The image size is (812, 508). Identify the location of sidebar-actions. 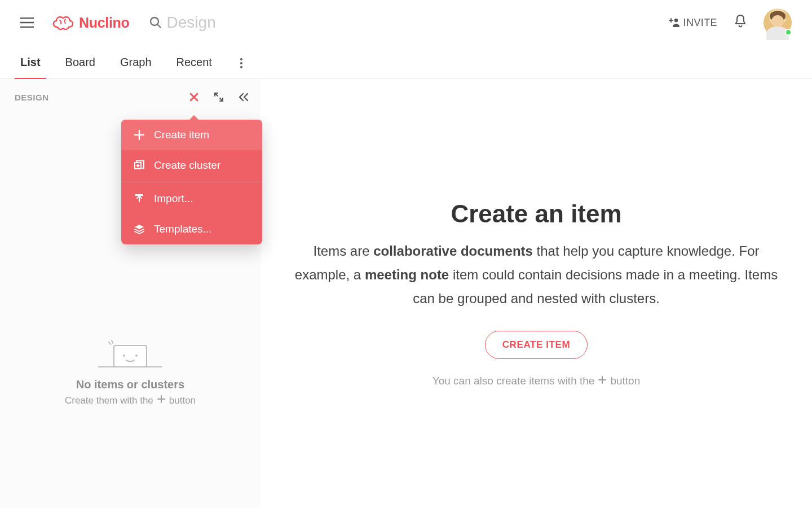
(219, 97).